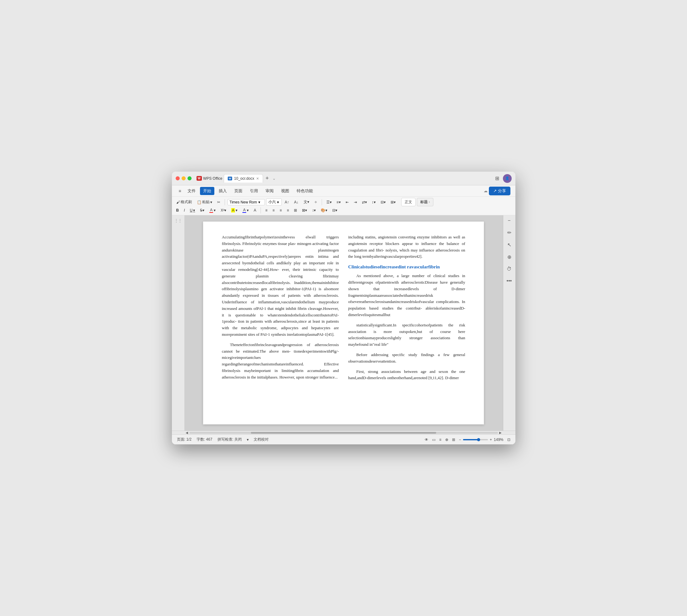  I want to click on heading-style-button: 标题 ›, so click(425, 202).